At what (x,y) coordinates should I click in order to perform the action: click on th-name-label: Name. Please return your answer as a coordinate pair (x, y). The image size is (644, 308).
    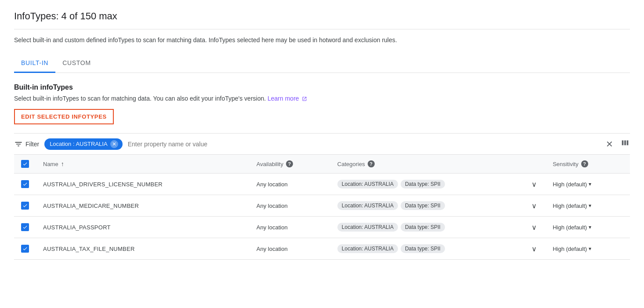
    Looking at the image, I should click on (51, 164).